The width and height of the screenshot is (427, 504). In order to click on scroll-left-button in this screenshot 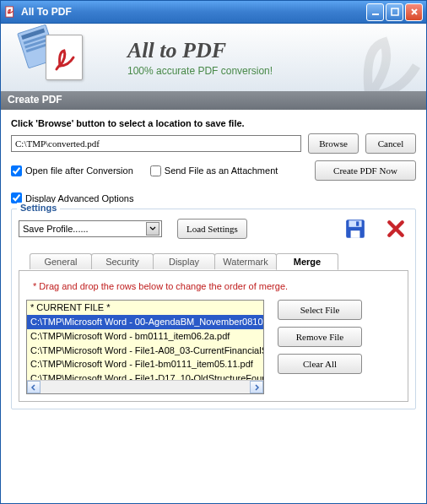, I will do `click(34, 387)`.